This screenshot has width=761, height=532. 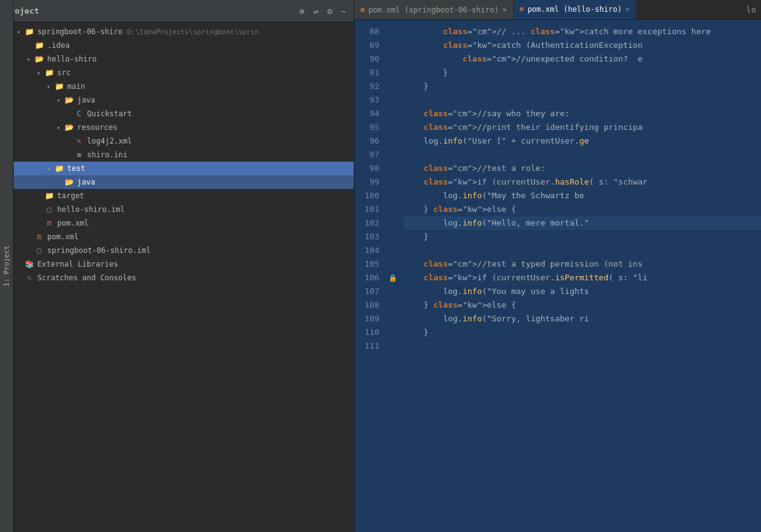 I want to click on tree-label: External Libraries, so click(x=195, y=264).